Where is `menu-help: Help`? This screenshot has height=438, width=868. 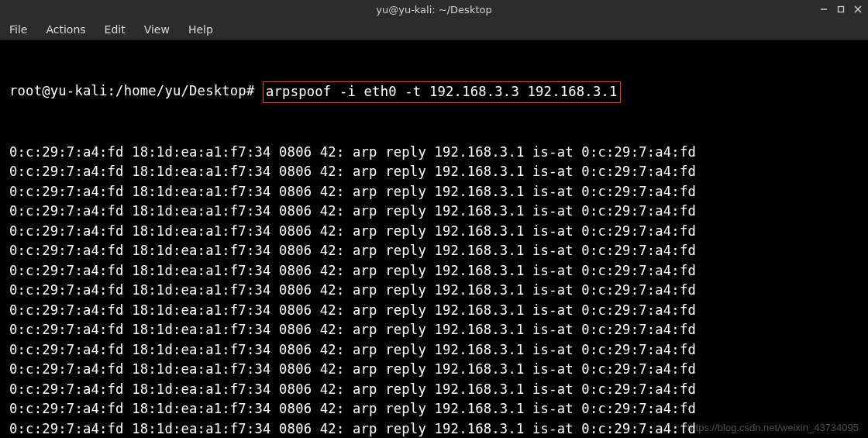
menu-help: Help is located at coordinates (201, 29).